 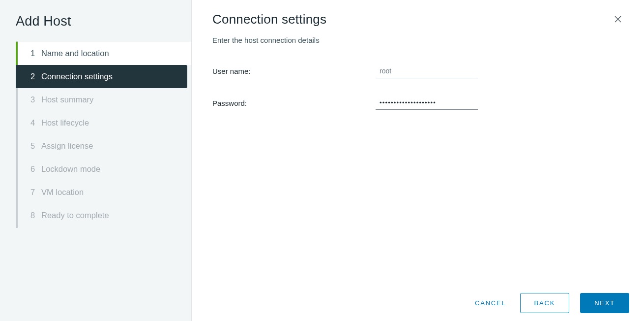 What do you see at coordinates (103, 192) in the screenshot?
I see `step-vm-location: 7 VM location` at bounding box center [103, 192].